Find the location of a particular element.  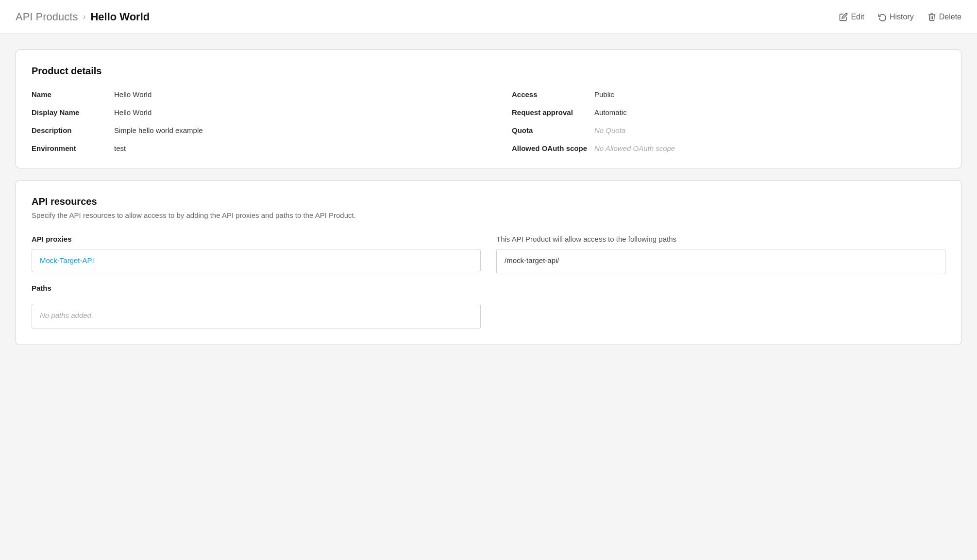

detail-row-oauth-scope: Allowed OAuth scope No Allowed OAuth sco… is located at coordinates (728, 148).